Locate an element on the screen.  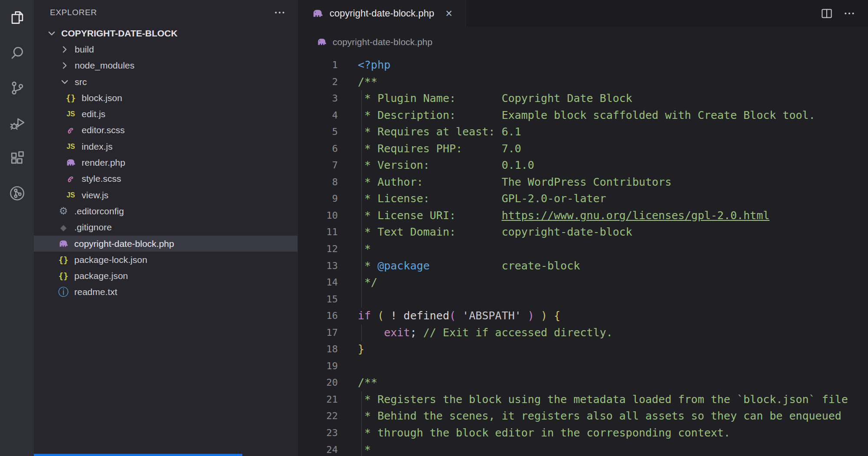
javascript-icon: JS is located at coordinates (71, 114).